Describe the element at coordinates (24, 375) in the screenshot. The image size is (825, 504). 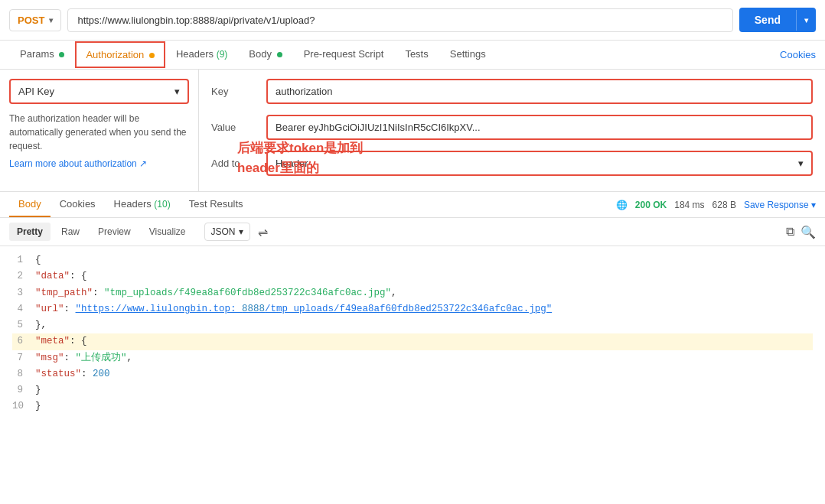
I see `line-number: 8` at that location.